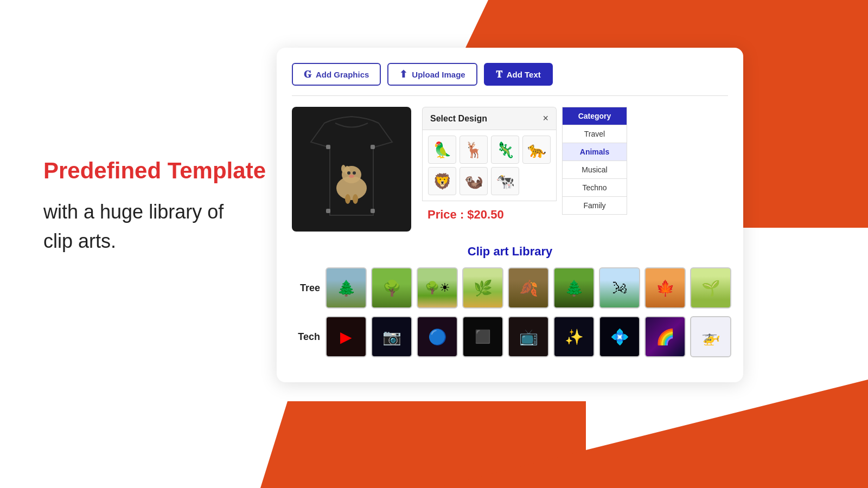  What do you see at coordinates (346, 337) in the screenshot?
I see `tech-item-1: ▶` at bounding box center [346, 337].